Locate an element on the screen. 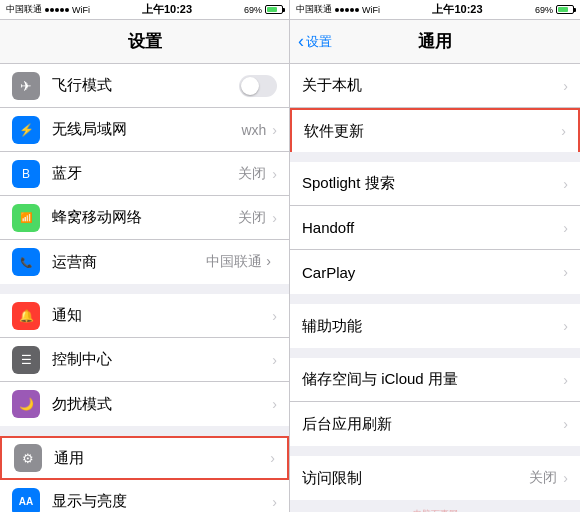  left-row-carrier: 📞 运营商 中国联通 › is located at coordinates (144, 262).